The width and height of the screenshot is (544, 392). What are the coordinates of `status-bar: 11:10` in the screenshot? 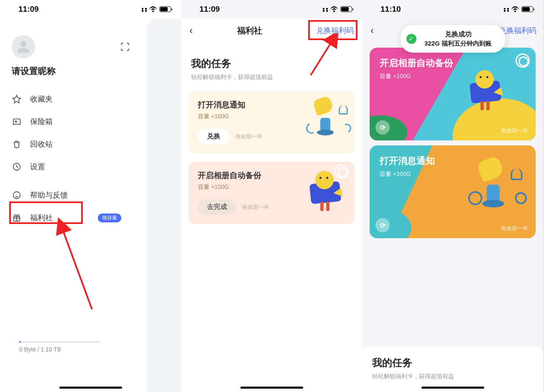 It's located at (452, 9).